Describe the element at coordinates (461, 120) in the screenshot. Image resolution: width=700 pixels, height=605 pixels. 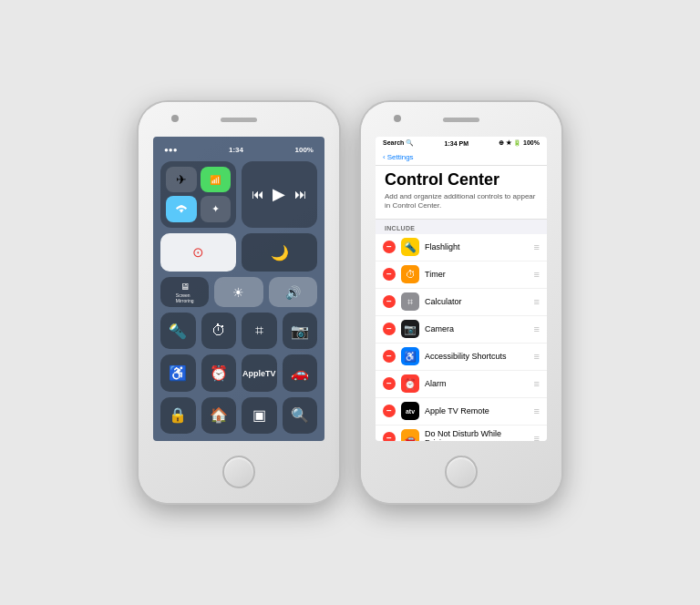
I see `speaker-right` at that location.